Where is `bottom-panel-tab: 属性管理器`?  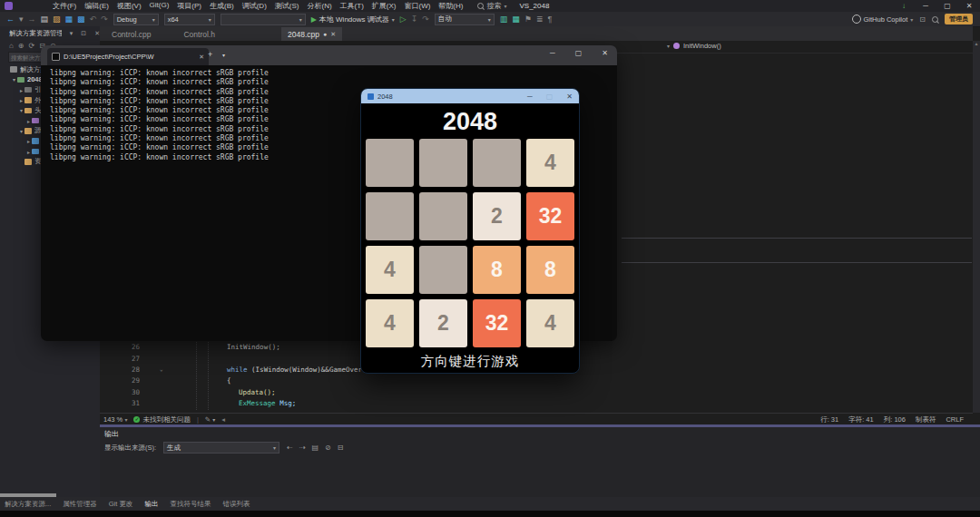
bottom-panel-tab: 属性管理器 is located at coordinates (80, 504).